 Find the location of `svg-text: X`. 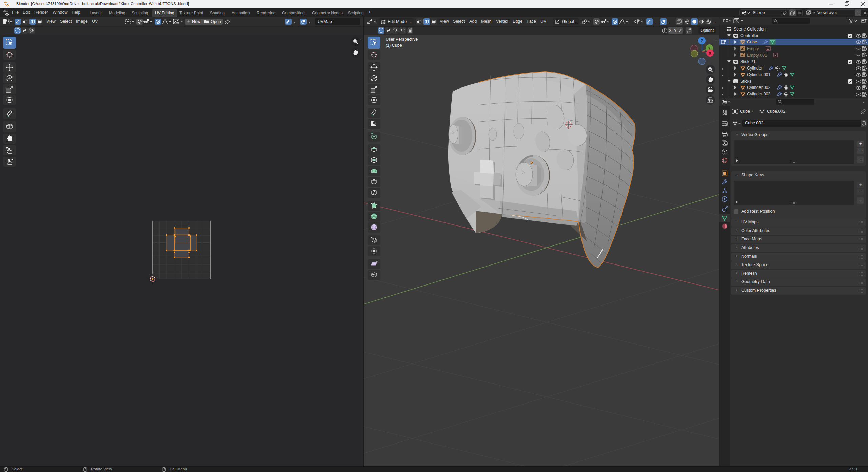

svg-text: X is located at coordinates (710, 53).